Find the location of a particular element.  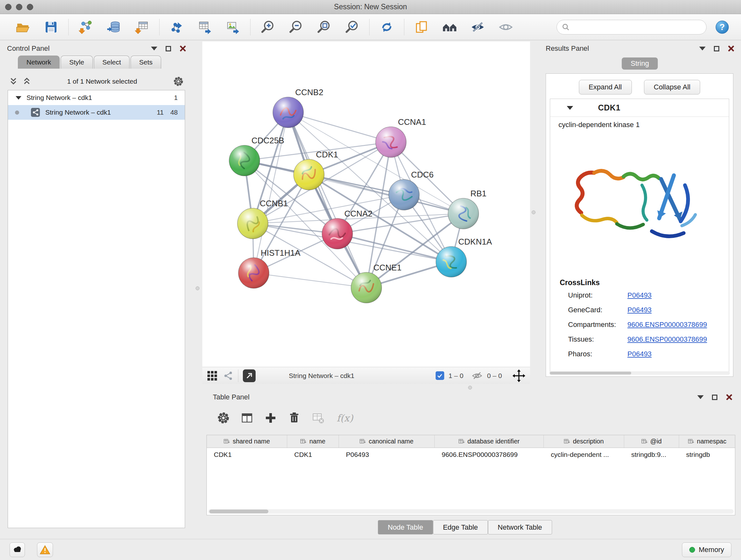

memory-button: Memory is located at coordinates (707, 550).